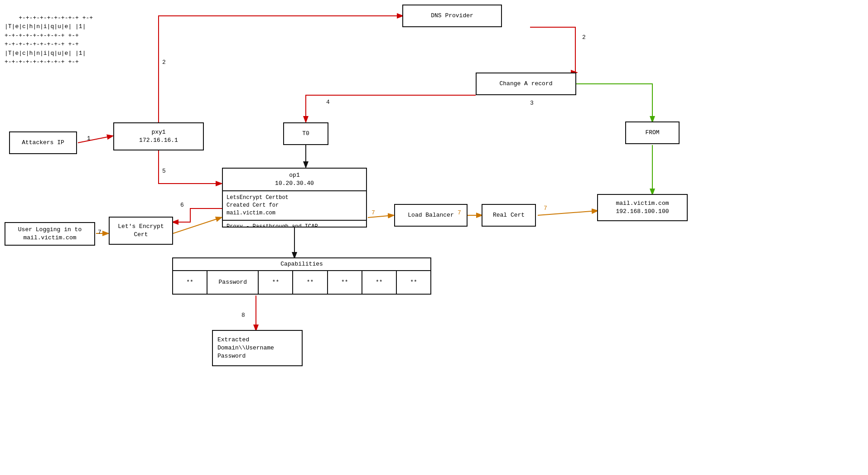 The height and width of the screenshot is (475, 868). What do you see at coordinates (246, 348) in the screenshot?
I see `extracted-label: ExtractedDomain\\UsernamePassword` at bounding box center [246, 348].